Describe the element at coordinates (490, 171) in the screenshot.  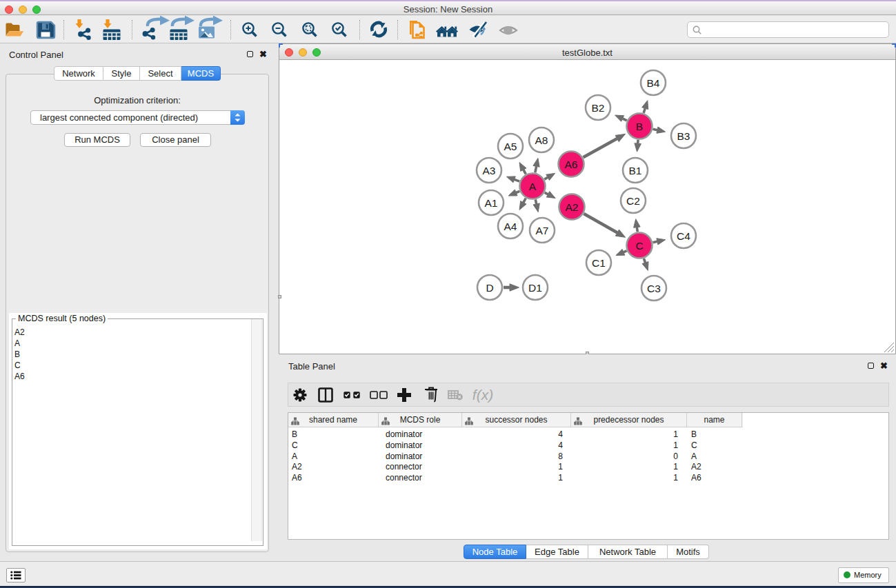
I see `svg-text: A3` at that location.